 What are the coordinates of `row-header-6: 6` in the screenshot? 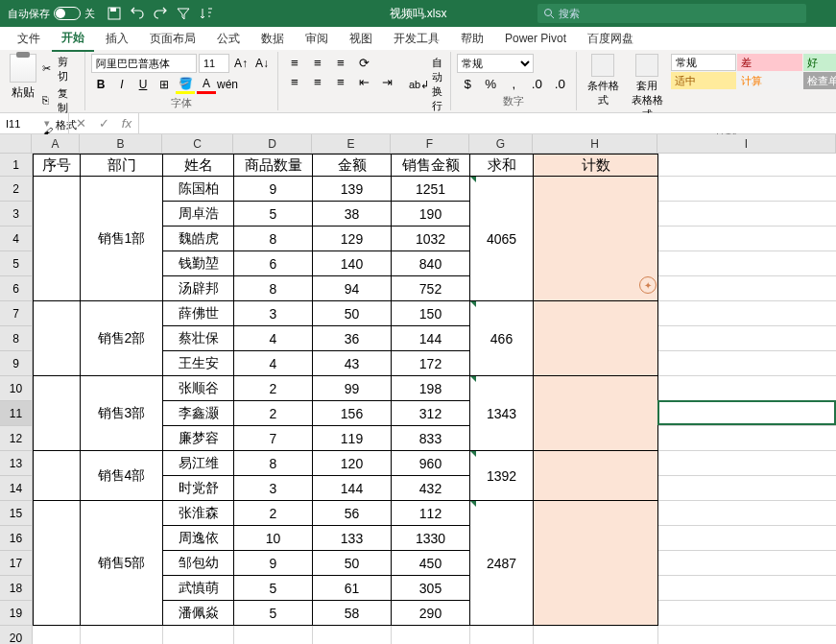 It's located at (16, 289).